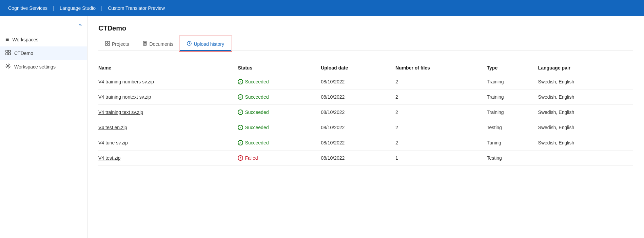 This screenshot has width=644, height=238. I want to click on sidebar-item-label: CTDemo, so click(24, 53).